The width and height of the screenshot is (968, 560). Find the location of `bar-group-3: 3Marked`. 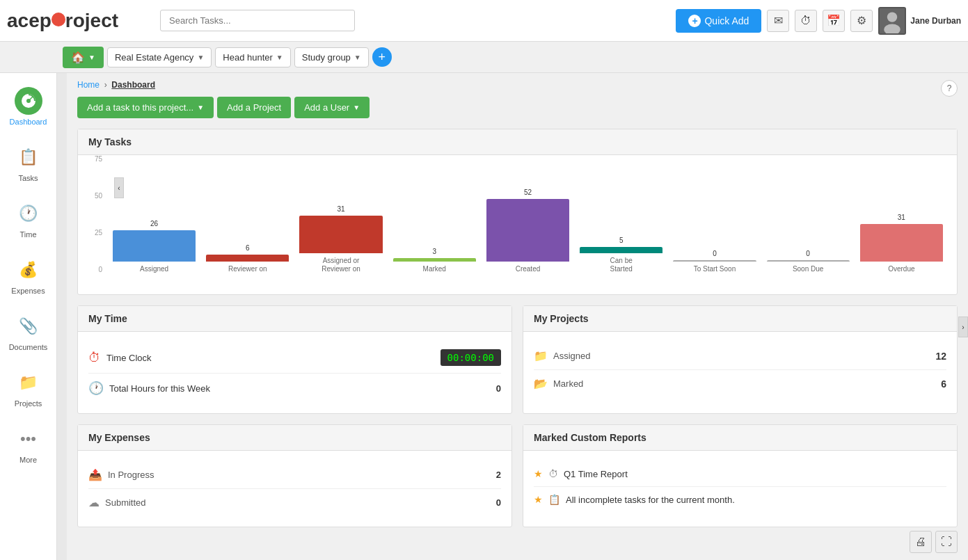

bar-group-3: 3Marked is located at coordinates (434, 260).